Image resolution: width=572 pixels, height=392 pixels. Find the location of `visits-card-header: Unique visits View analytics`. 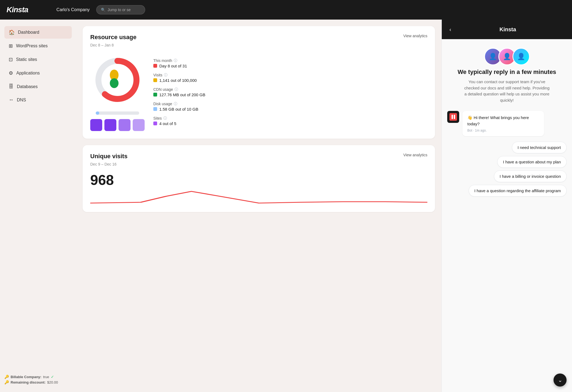

visits-card-header: Unique visits View analytics is located at coordinates (259, 156).